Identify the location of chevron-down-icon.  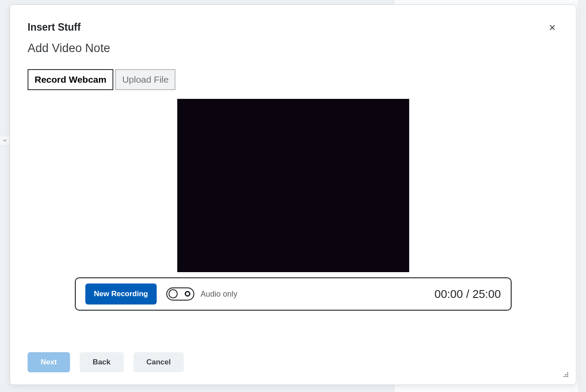
(5, 140).